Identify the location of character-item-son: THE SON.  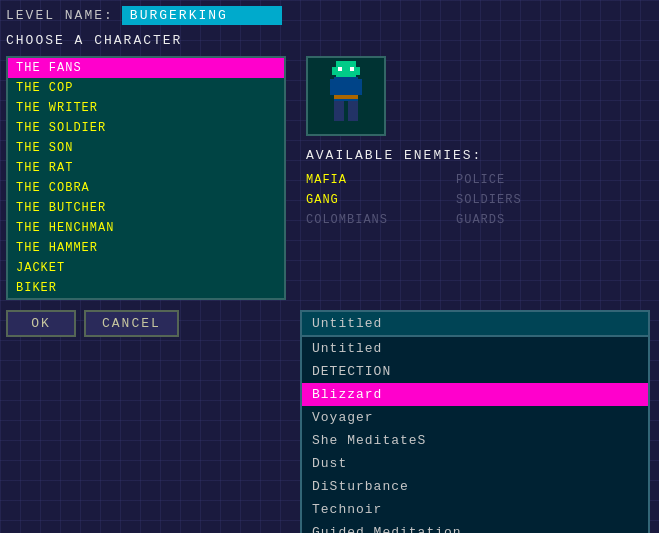
(146, 148).